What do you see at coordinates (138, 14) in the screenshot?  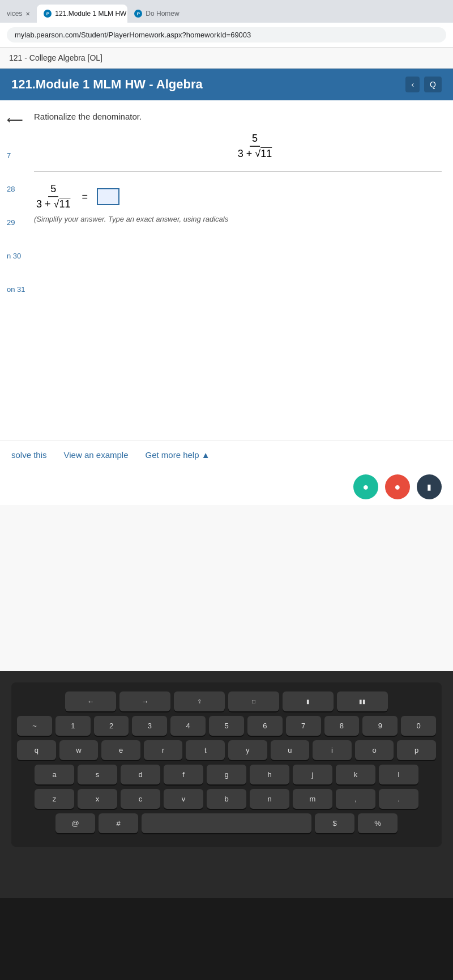 I see `pearson-icon-2: P` at bounding box center [138, 14].